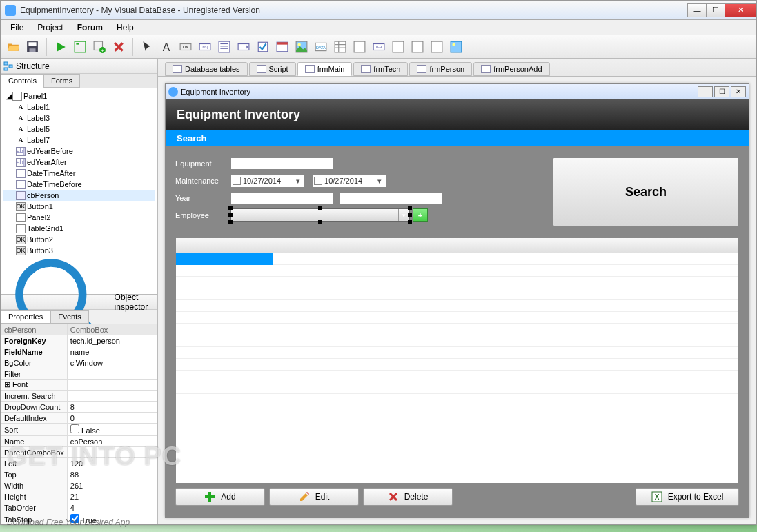  Describe the element at coordinates (79, 173) in the screenshot. I see `tree-item-DateTimeAfter: DateTimeAfter` at that location.